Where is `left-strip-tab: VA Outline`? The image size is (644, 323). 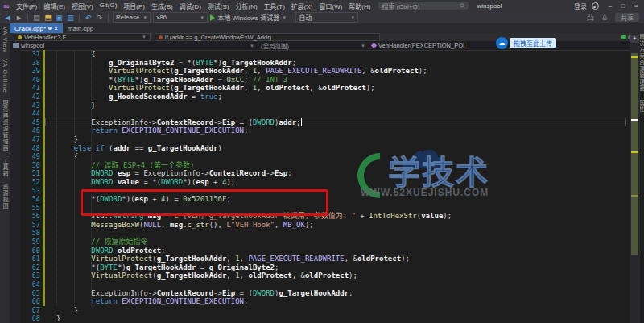 left-strip-tab: VA Outline is located at coordinates (5, 76).